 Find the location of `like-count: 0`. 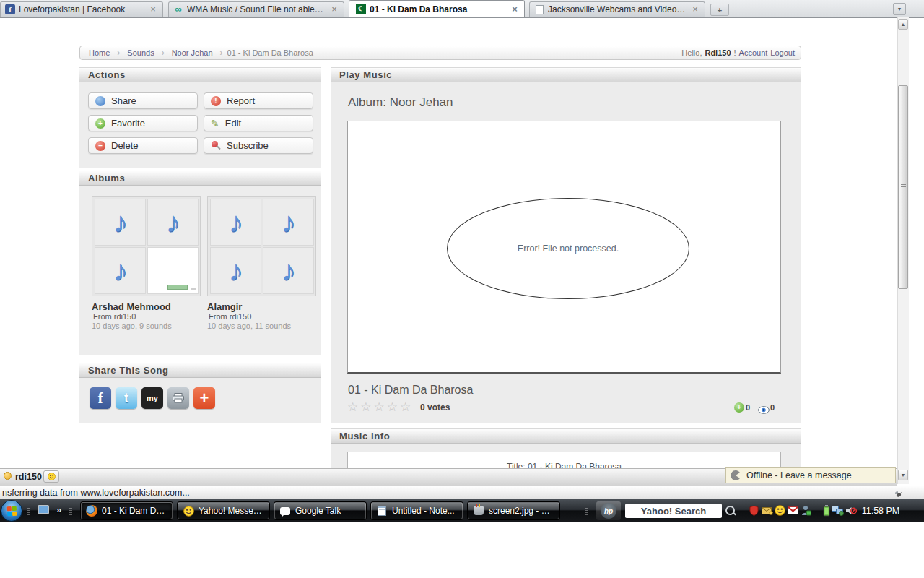

like-count: 0 is located at coordinates (748, 407).